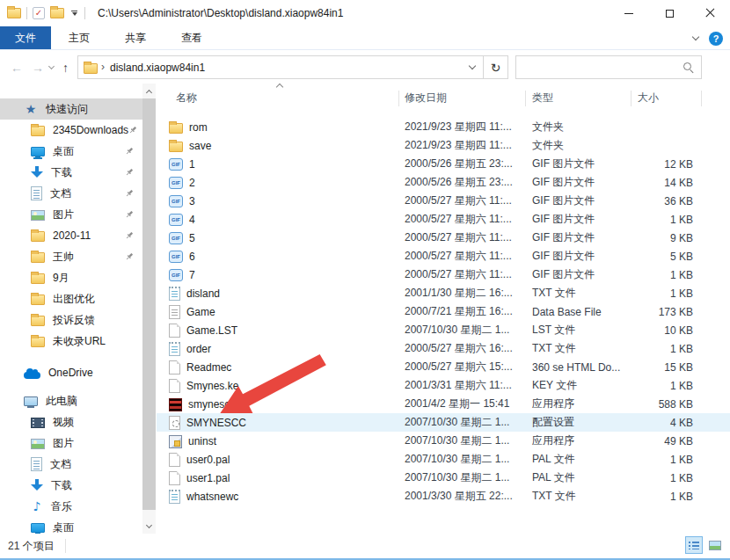 This screenshot has height=560, width=730. I want to click on properties-check-icon: ✓, so click(39, 13).